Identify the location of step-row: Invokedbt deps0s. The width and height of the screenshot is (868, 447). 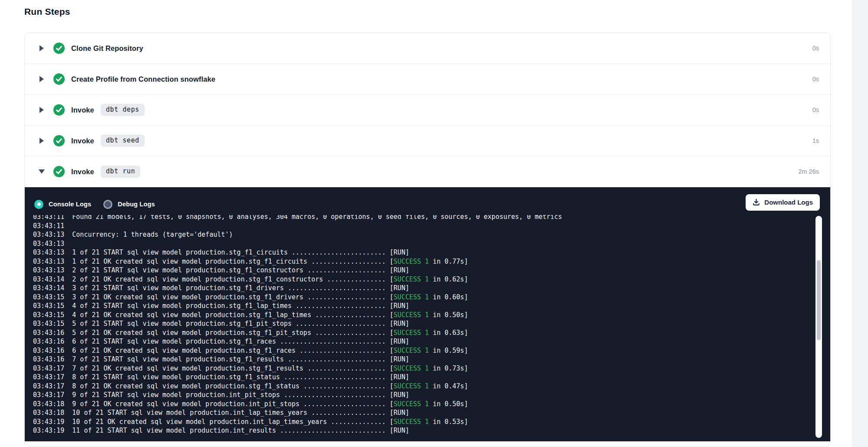
(427, 110).